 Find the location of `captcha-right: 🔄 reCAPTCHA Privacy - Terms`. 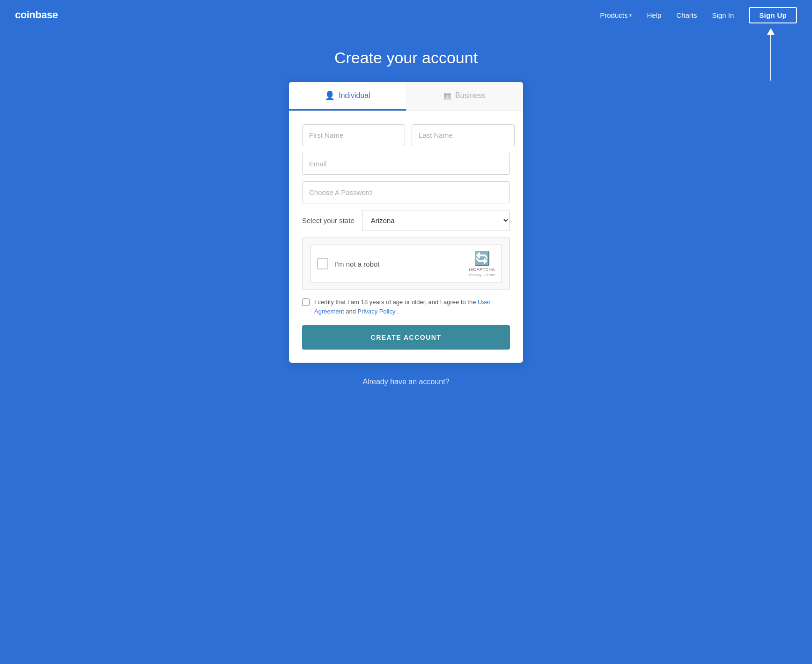

captcha-right: 🔄 reCAPTCHA Privacy - Terms is located at coordinates (482, 264).